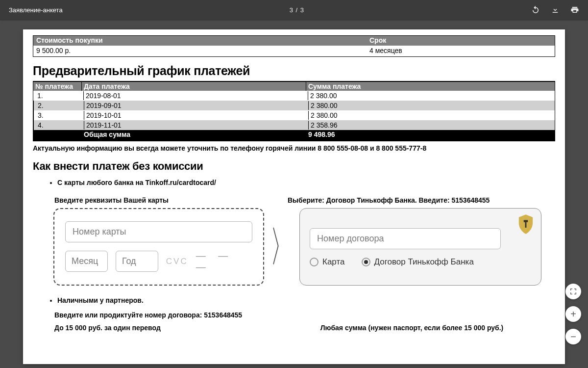  I want to click on col-date: Дата платежа, so click(194, 86).